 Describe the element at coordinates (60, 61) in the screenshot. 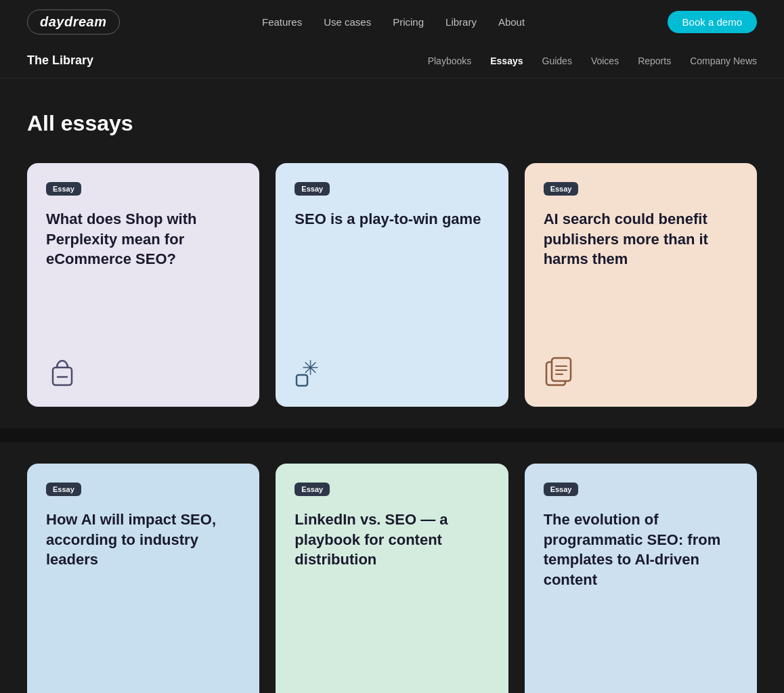

I see `library-title: The Library` at that location.